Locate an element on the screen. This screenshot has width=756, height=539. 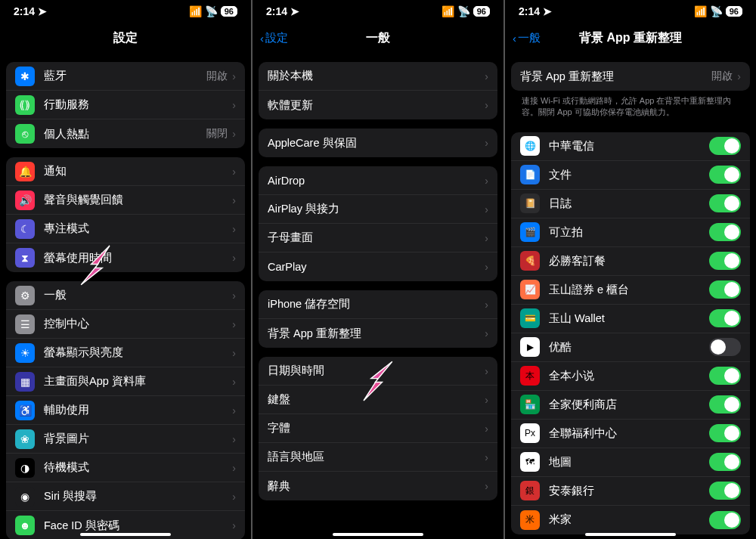
settings-row-siri: ◉Siri 與搜尋› is located at coordinates (125, 497).